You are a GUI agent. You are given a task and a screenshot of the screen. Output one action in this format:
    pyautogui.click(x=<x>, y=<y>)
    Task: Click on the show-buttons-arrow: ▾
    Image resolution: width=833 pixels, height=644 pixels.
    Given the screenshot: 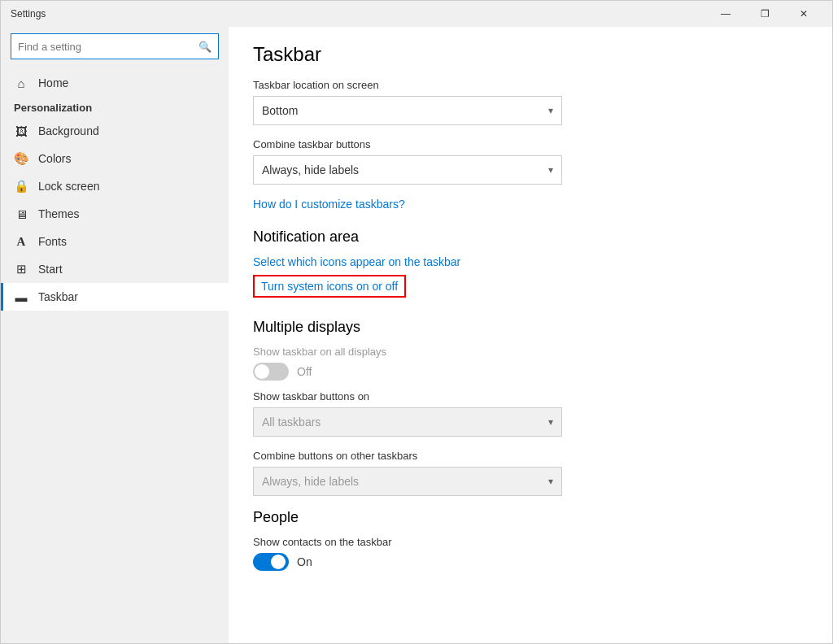 What is the action you would take?
    pyautogui.click(x=551, y=422)
    